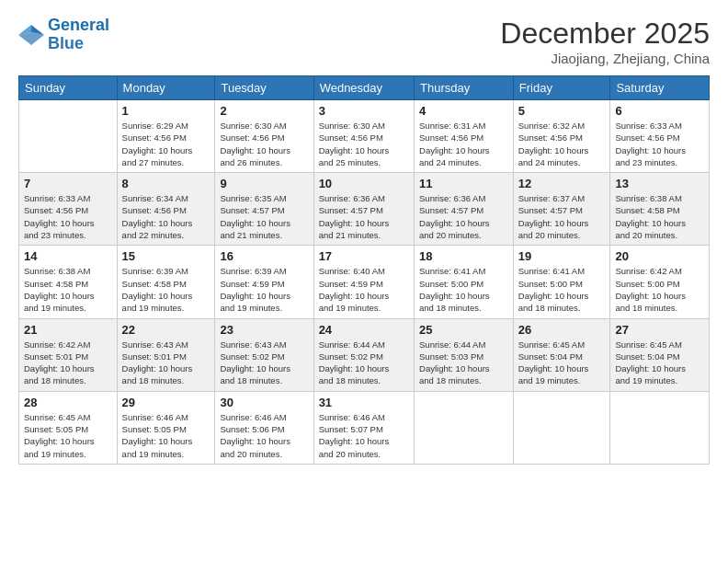  What do you see at coordinates (463, 329) in the screenshot?
I see `day-number: 25` at bounding box center [463, 329].